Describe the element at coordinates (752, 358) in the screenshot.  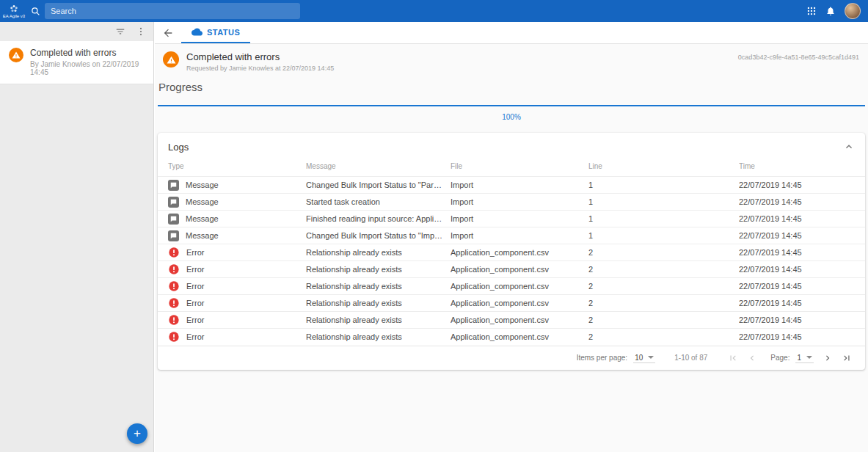
I see `previous-page-button` at that location.